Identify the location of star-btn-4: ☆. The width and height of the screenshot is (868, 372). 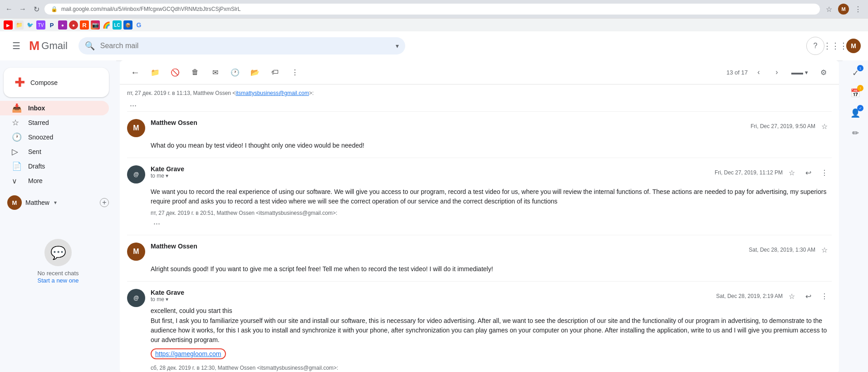
(792, 296).